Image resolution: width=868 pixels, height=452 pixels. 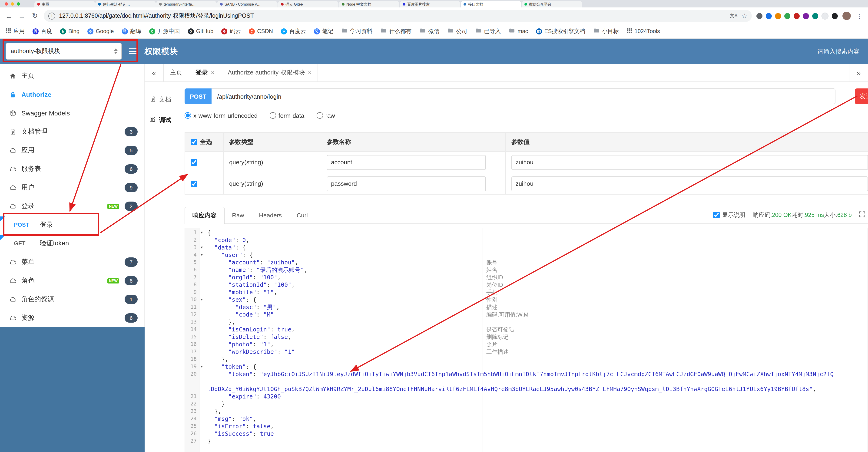 I want to click on sidebar-item: Authorize, so click(x=72, y=94).